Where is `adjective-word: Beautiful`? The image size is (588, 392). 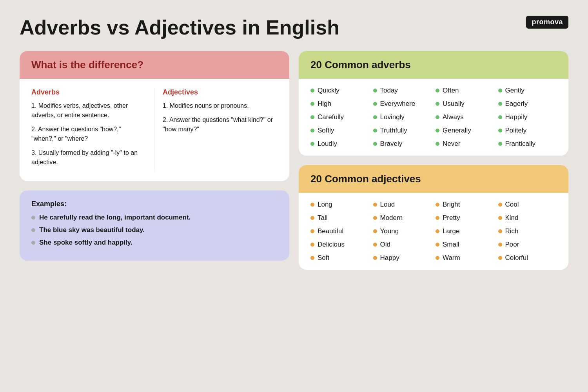
adjective-word: Beautiful is located at coordinates (330, 231).